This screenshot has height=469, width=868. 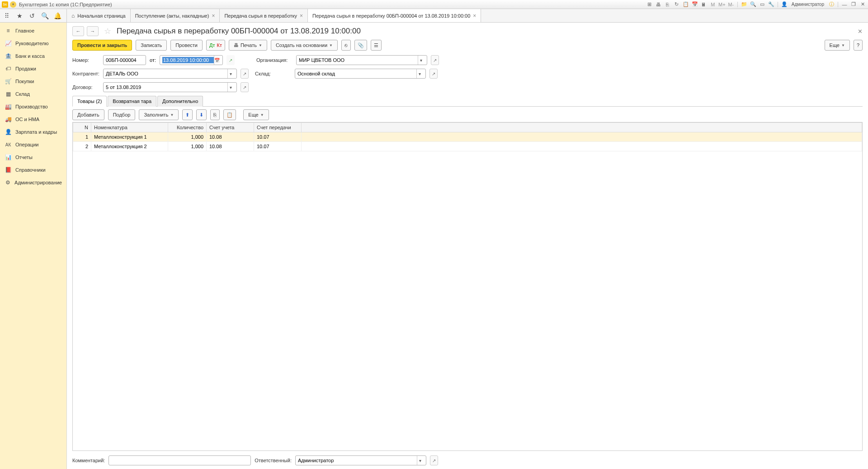 I want to click on sidebar-item-reports: 📊Отчеты, so click(x=33, y=157).